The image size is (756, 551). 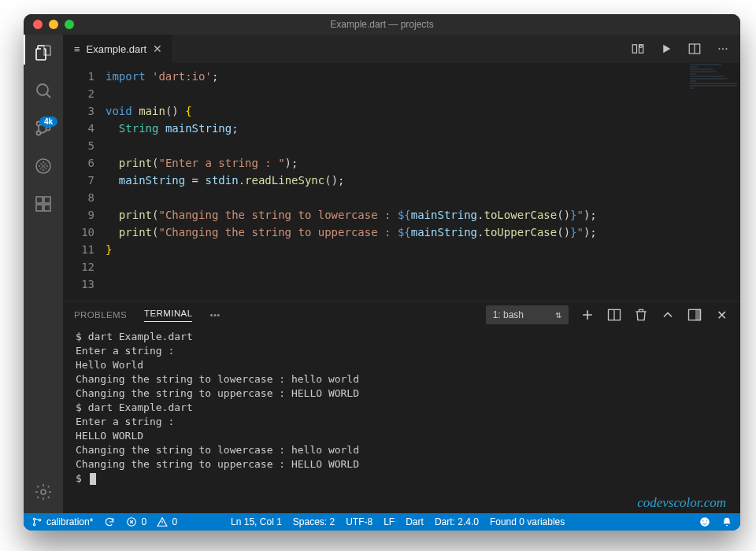 What do you see at coordinates (132, 522) in the screenshot?
I see `error-icon` at bounding box center [132, 522].